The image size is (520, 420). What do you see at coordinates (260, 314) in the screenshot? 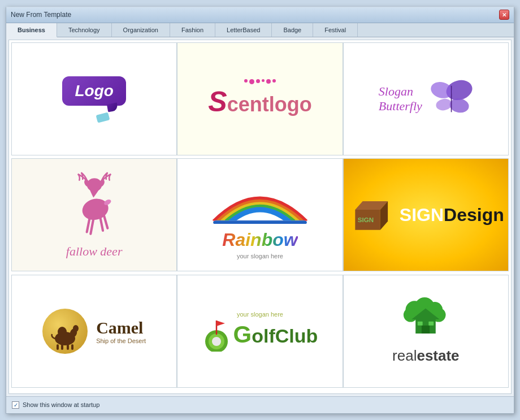
I see `golf-slogan: your slogan here` at bounding box center [260, 314].